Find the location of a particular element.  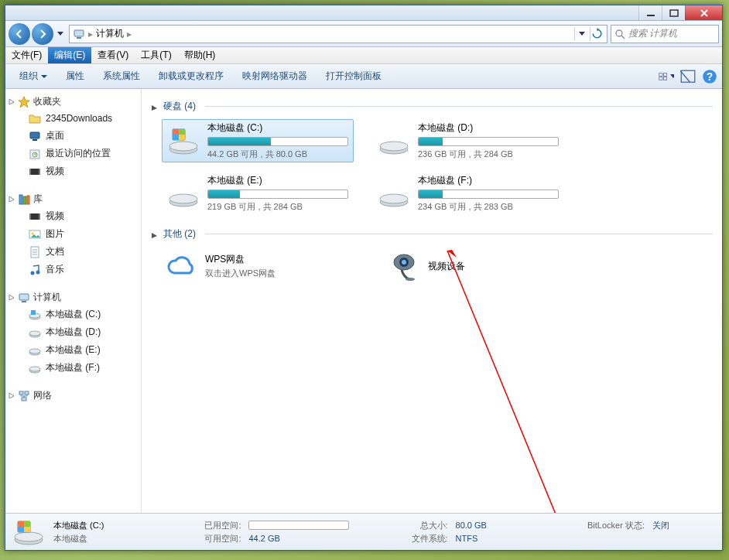

search-box: 搜索 计算机 is located at coordinates (665, 34).